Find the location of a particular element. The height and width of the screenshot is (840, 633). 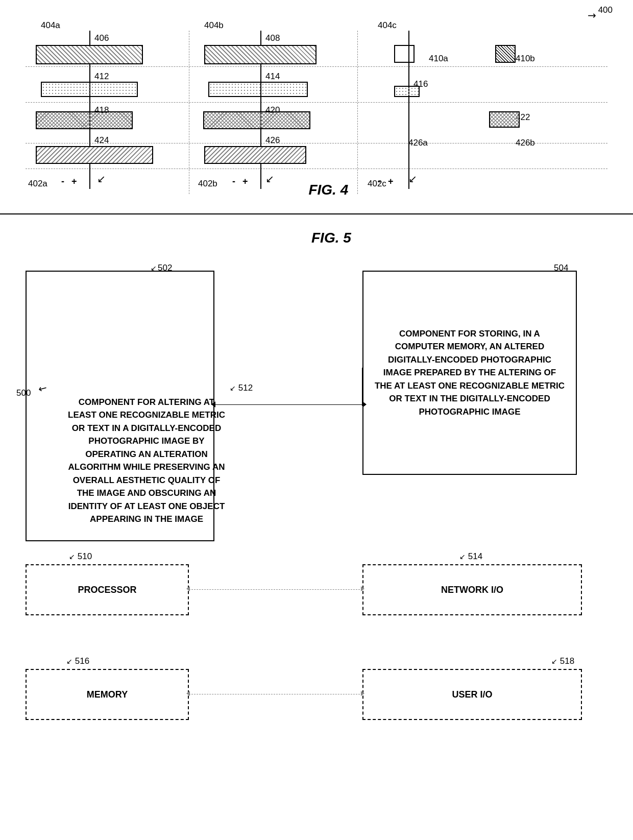

ref-404b: 404b is located at coordinates (214, 26).